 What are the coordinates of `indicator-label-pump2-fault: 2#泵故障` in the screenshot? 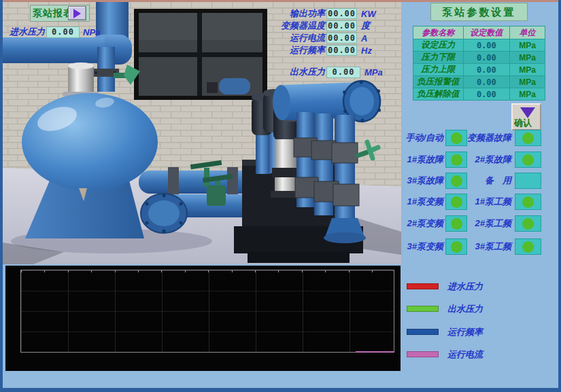 It's located at (489, 160).